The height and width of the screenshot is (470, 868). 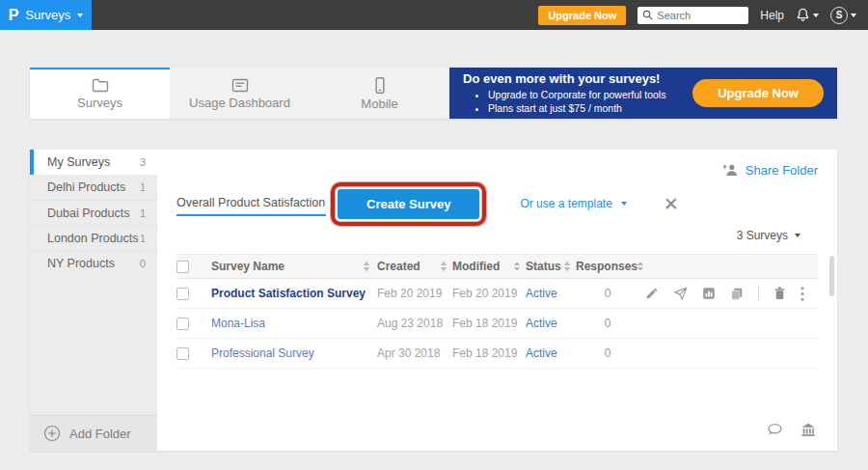 What do you see at coordinates (100, 93) in the screenshot?
I see `tab-surveys: Surveys` at bounding box center [100, 93].